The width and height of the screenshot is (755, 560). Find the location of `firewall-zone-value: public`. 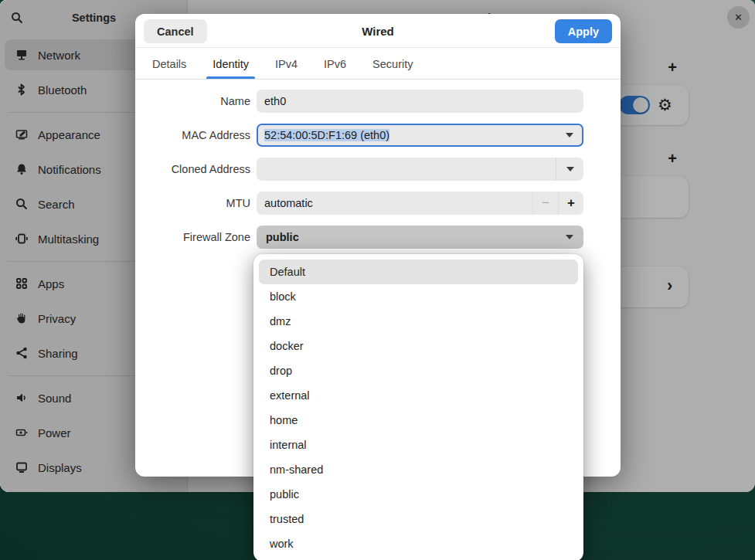

firewall-zone-value: public is located at coordinates (406, 237).